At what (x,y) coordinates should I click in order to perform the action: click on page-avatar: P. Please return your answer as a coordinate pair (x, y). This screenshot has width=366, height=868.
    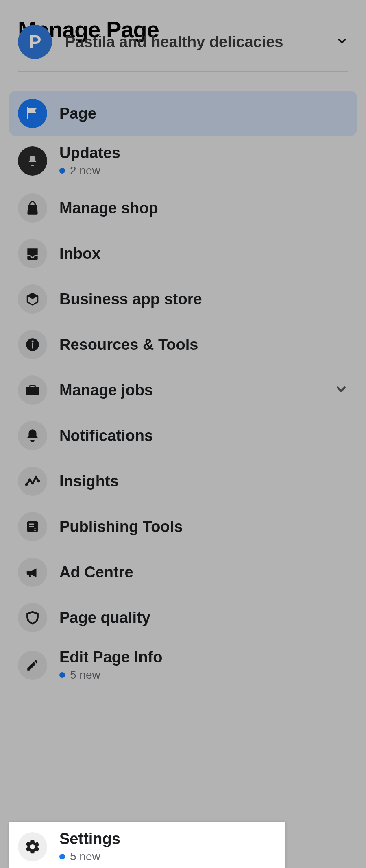
    Looking at the image, I should click on (35, 42).